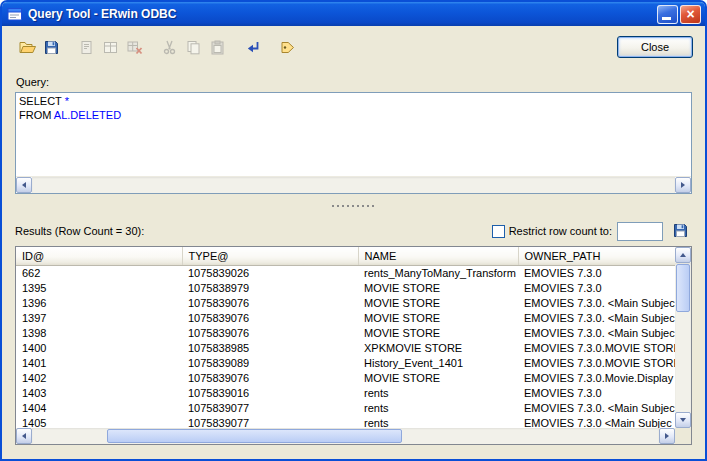 The image size is (707, 461). What do you see at coordinates (346, 362) in the screenshot?
I see `table-row: 14011075839089History_Event_1401EMOVIES …` at bounding box center [346, 362].